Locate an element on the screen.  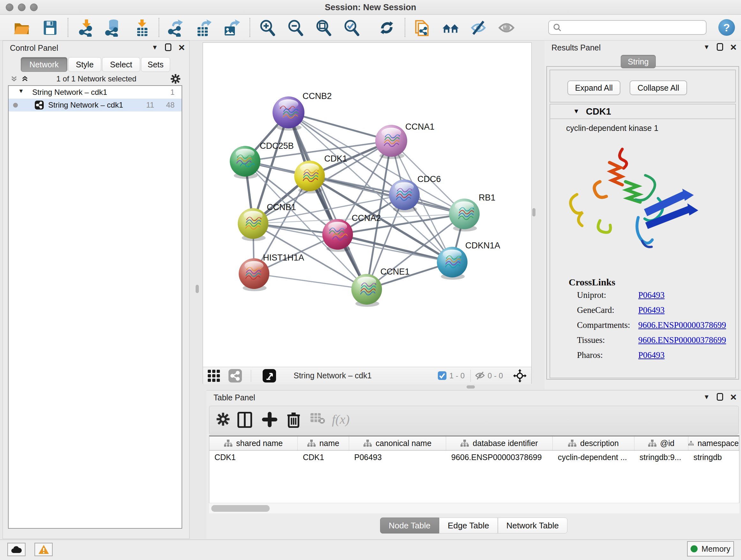
table-toolbar: f(x) is located at coordinates (474, 420).